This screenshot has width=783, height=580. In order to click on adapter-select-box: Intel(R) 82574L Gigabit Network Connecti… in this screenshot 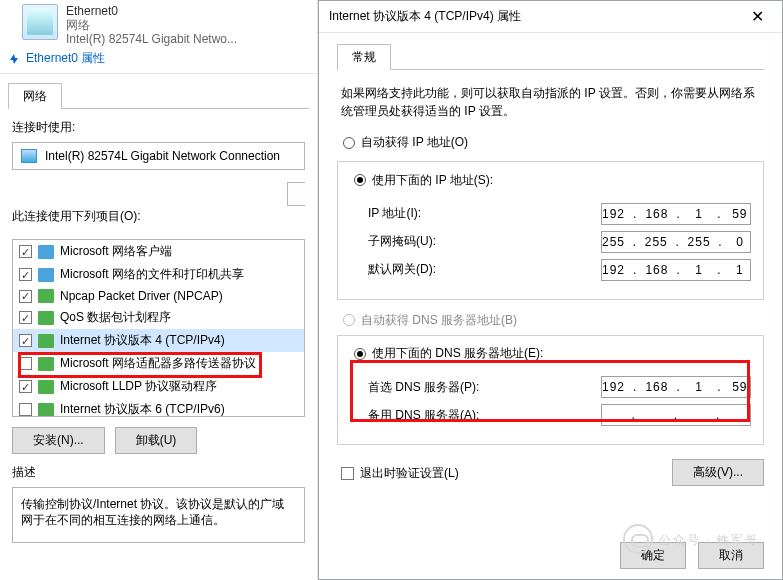, I will do `click(158, 156)`.